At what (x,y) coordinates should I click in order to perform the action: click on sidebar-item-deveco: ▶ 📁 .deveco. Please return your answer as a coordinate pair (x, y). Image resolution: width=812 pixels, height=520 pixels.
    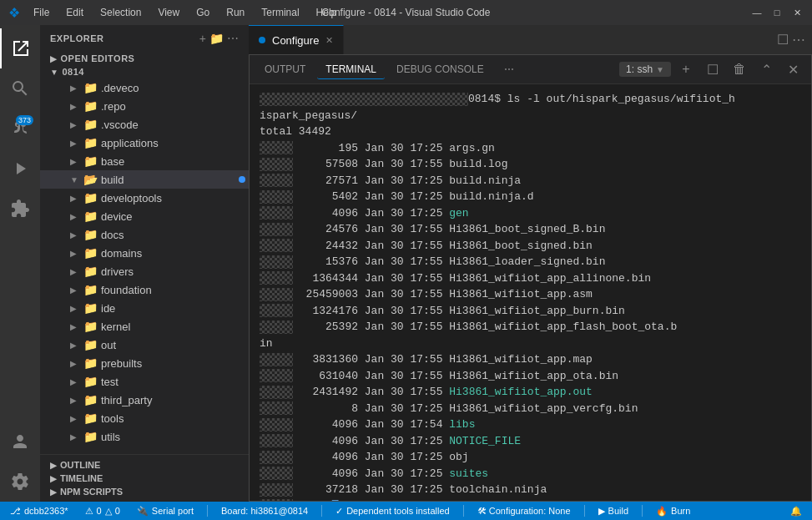
    Looking at the image, I should click on (144, 88).